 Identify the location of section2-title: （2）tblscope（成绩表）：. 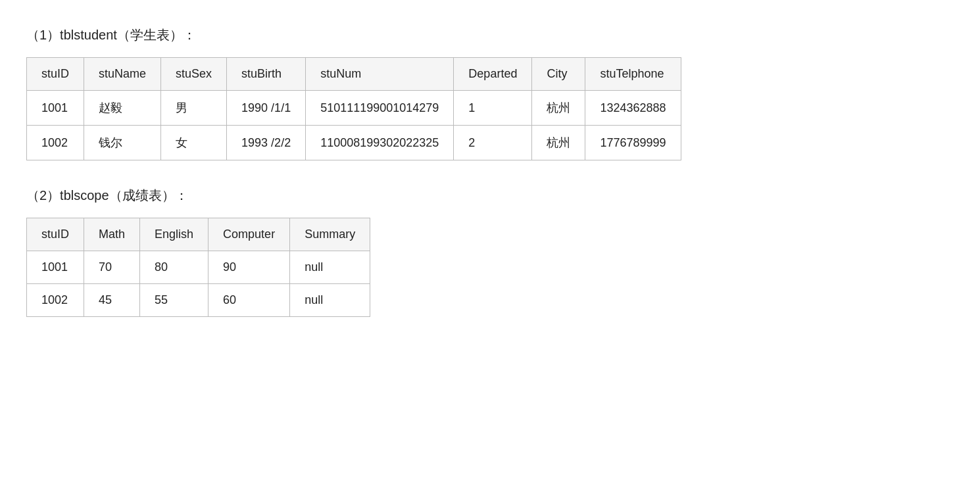
(490, 196).